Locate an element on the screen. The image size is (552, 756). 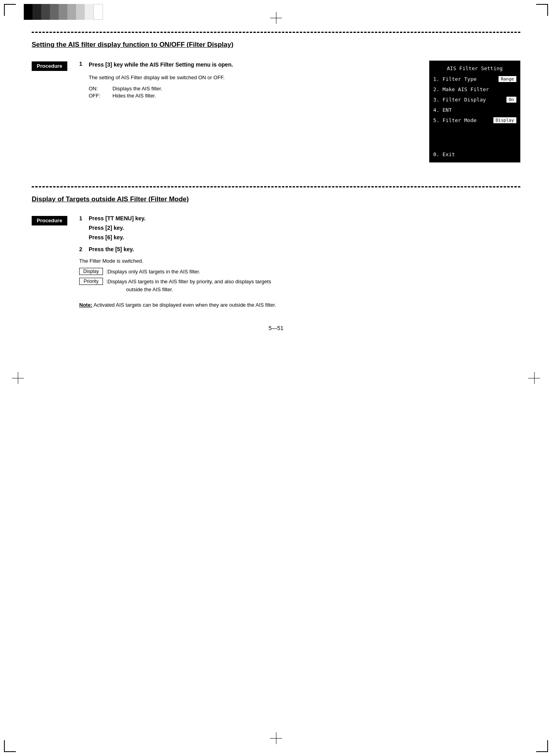
ais-row-3-label: 3. Filter Display is located at coordinates (470, 100).